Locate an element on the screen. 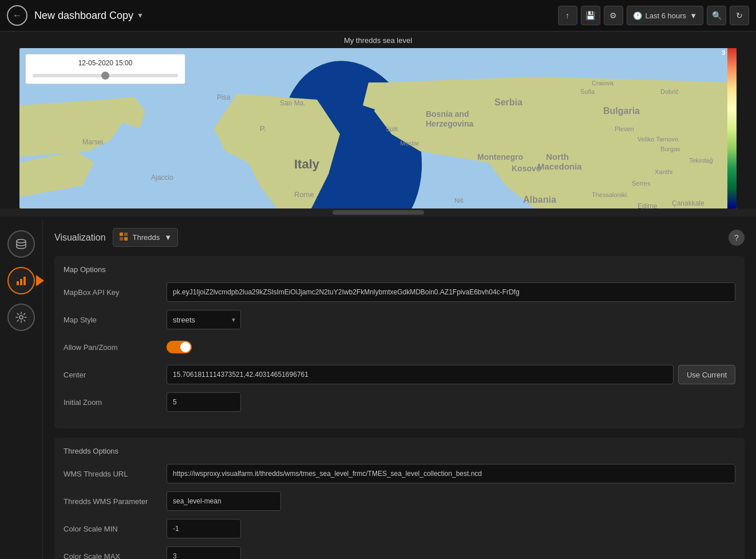 Image resolution: width=756 pixels, height=559 pixels. mapbox-api-row: MapBox API Key is located at coordinates (399, 292).